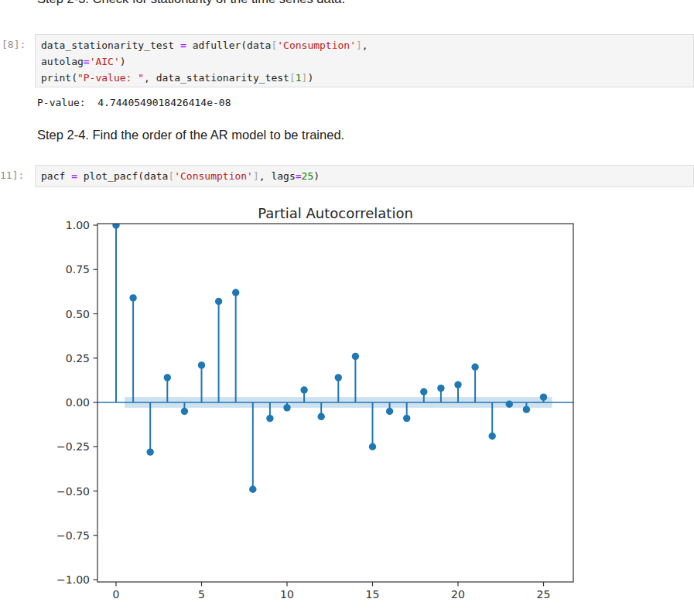  I want to click on y-tick-label: −0.25, so click(73, 447).